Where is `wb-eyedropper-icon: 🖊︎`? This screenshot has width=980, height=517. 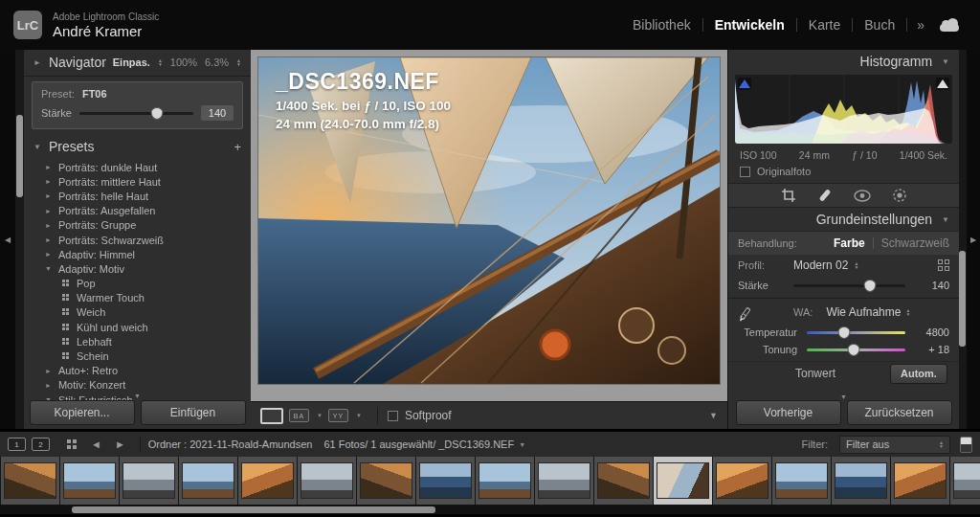 wb-eyedropper-icon: 🖊︎ is located at coordinates (752, 312).